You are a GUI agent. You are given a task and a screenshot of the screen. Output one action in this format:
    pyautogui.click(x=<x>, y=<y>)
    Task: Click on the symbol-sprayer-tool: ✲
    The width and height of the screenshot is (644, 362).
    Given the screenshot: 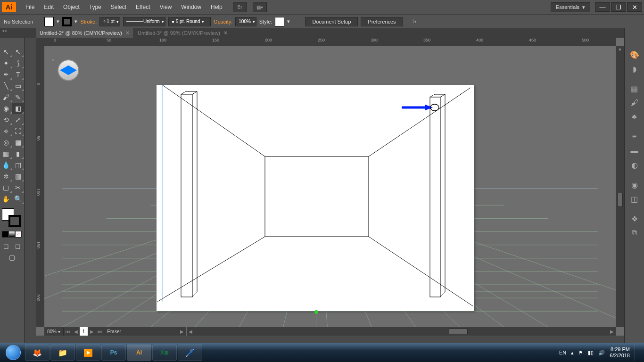 What is the action you would take?
    pyautogui.click(x=6, y=176)
    